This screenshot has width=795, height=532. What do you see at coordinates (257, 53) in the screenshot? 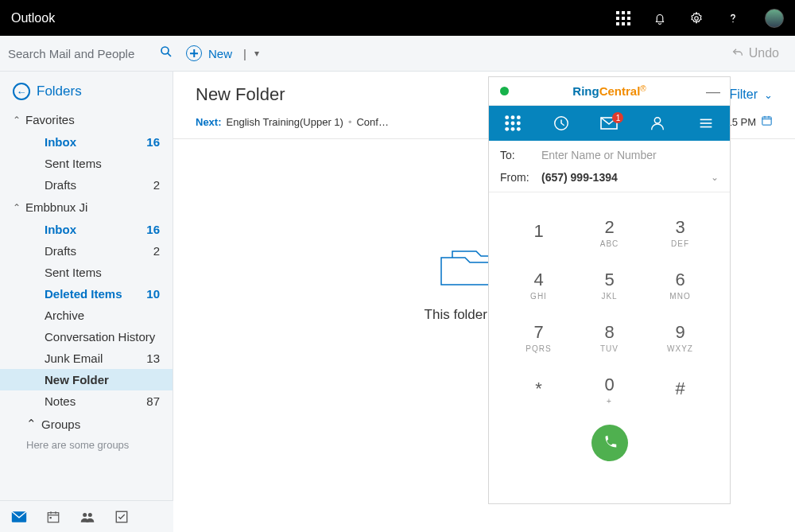
I see `chevron-down-icon: ▾` at bounding box center [257, 53].